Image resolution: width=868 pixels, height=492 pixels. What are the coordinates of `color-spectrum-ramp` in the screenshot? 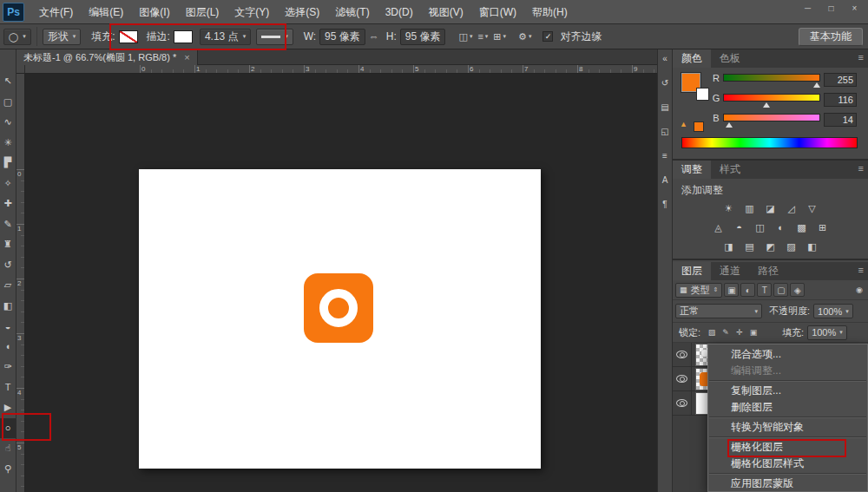 It's located at (769, 142).